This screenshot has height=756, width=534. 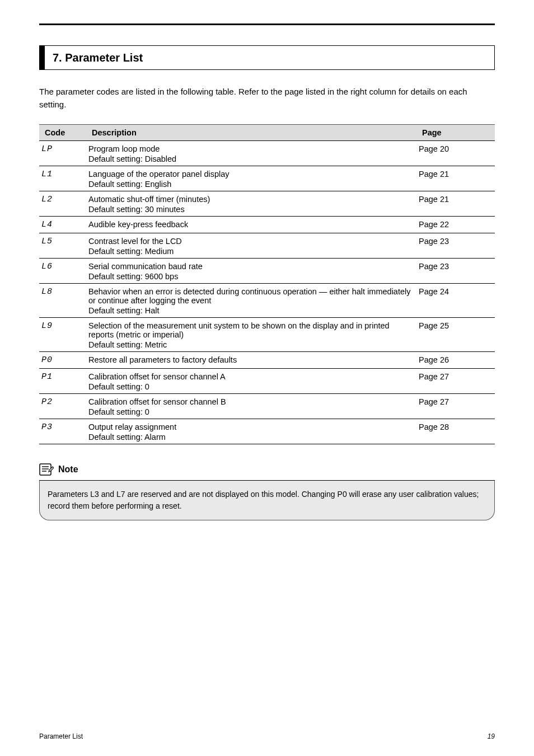 What do you see at coordinates (251, 437) in the screenshot?
I see `param-default: Default setting: Alarm` at bounding box center [251, 437].